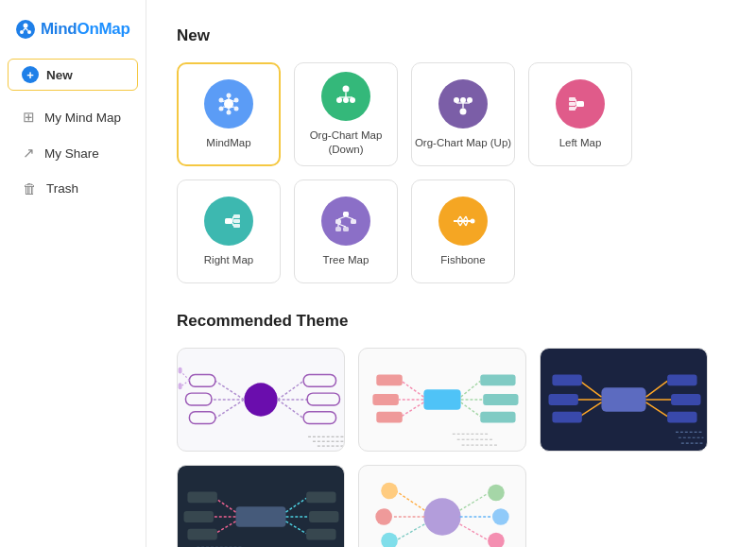 The image size is (756, 547). I want to click on card-org-down: Org-Chart Map (Down), so click(346, 114).